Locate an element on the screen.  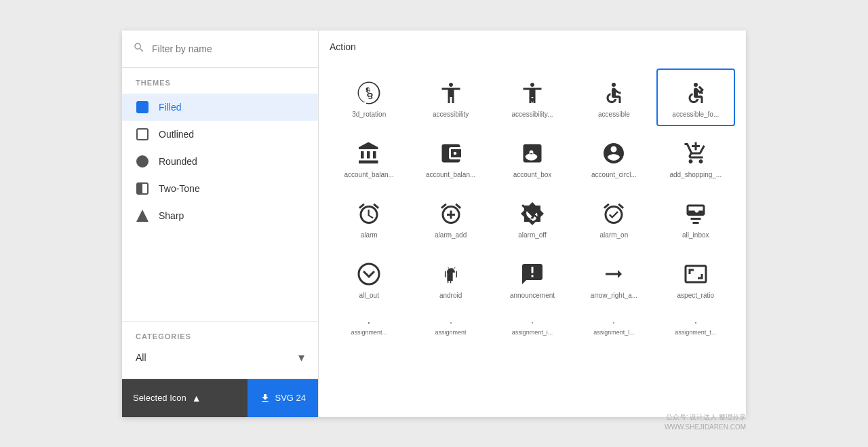
chevron-up-icon: ▲ is located at coordinates (197, 398).